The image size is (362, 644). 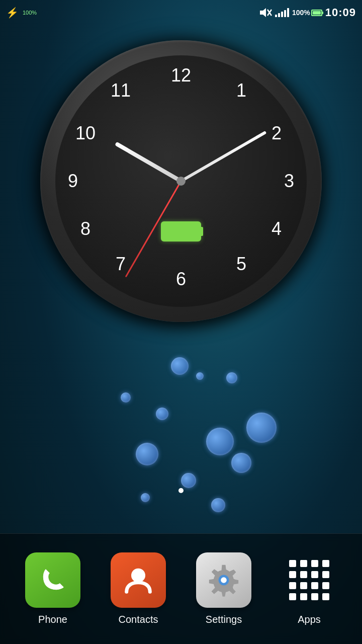 I want to click on apps-label: Apps, so click(x=309, y=620).